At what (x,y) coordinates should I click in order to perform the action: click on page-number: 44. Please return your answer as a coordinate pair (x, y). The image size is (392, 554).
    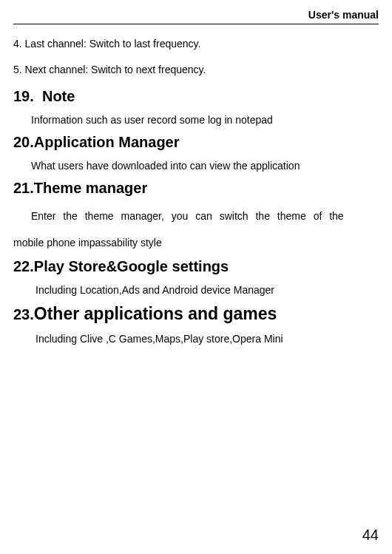
    Looking at the image, I should click on (371, 536).